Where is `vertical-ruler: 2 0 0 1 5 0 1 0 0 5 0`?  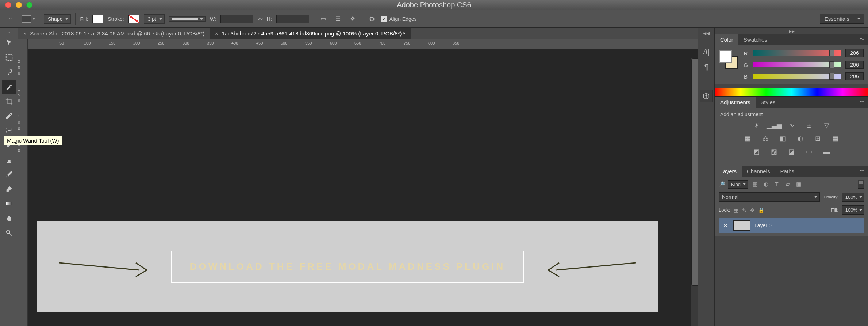 vertical-ruler: 2 0 0 1 5 0 1 0 0 5 0 is located at coordinates (23, 183).